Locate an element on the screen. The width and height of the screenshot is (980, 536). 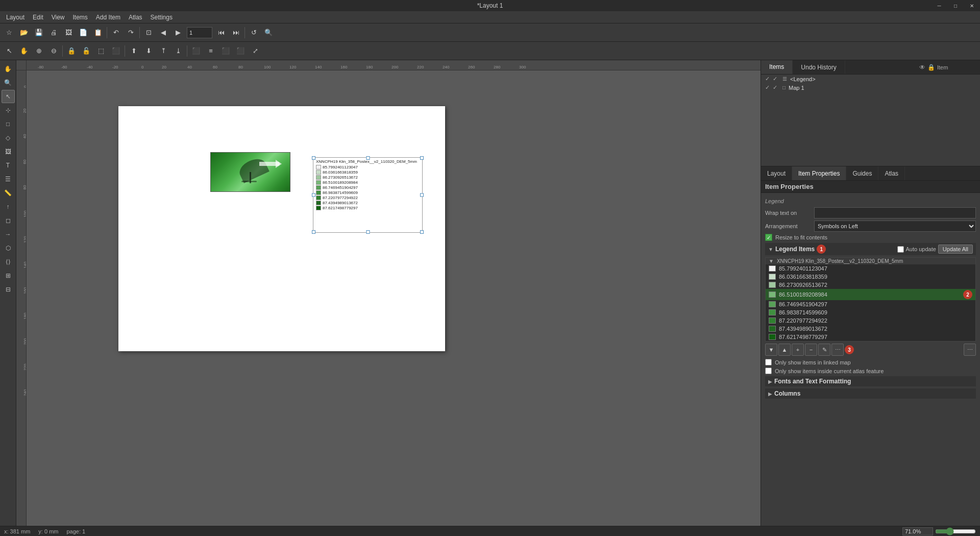
show-linked-map-checkbox is located at coordinates (769, 362).